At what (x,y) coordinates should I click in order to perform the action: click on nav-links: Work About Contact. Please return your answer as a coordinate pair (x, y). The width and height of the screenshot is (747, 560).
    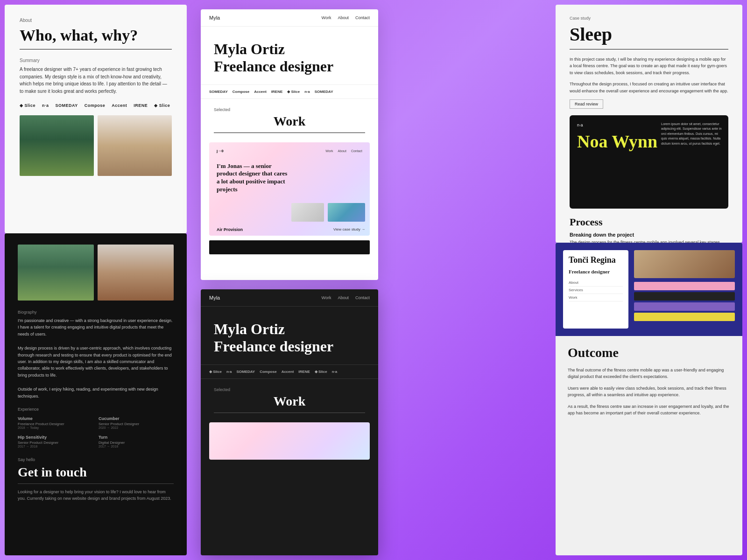
    Looking at the image, I should click on (345, 18).